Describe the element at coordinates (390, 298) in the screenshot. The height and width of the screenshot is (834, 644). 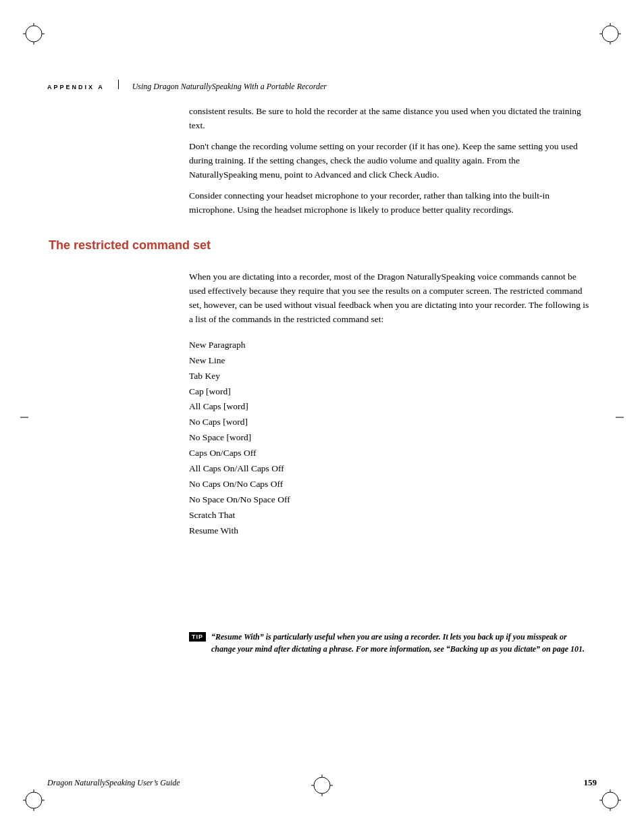
I see `main-paragraph: When you are dictating into a recorder, …` at that location.